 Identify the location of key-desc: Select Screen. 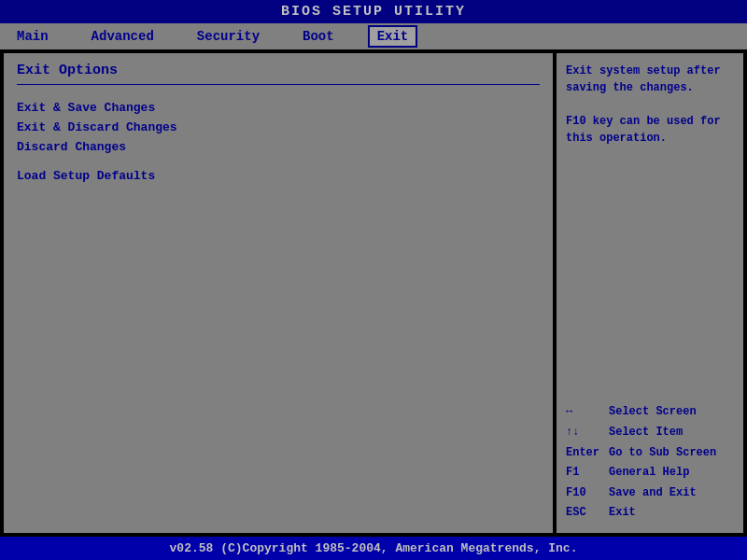
(653, 413).